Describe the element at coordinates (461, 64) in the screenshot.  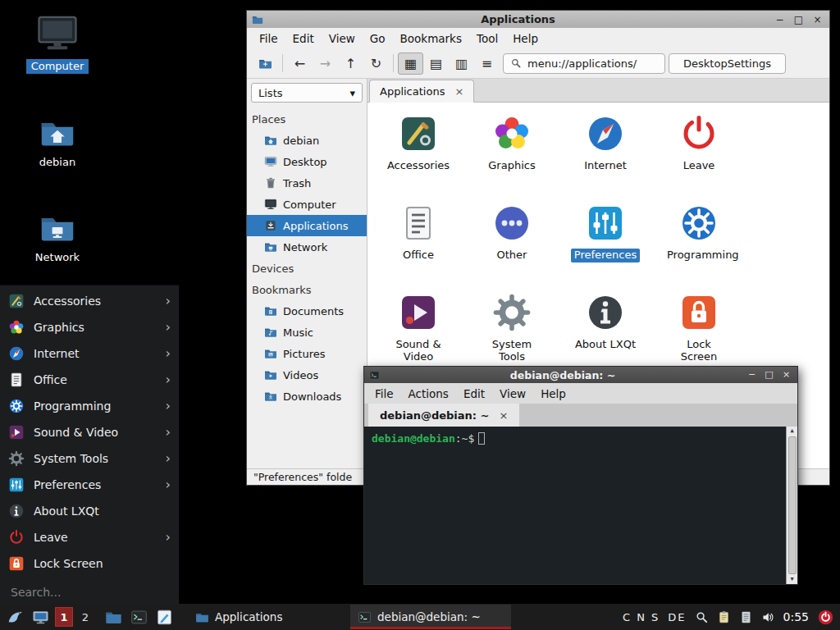
I see `compact-view-button: ▥` at that location.